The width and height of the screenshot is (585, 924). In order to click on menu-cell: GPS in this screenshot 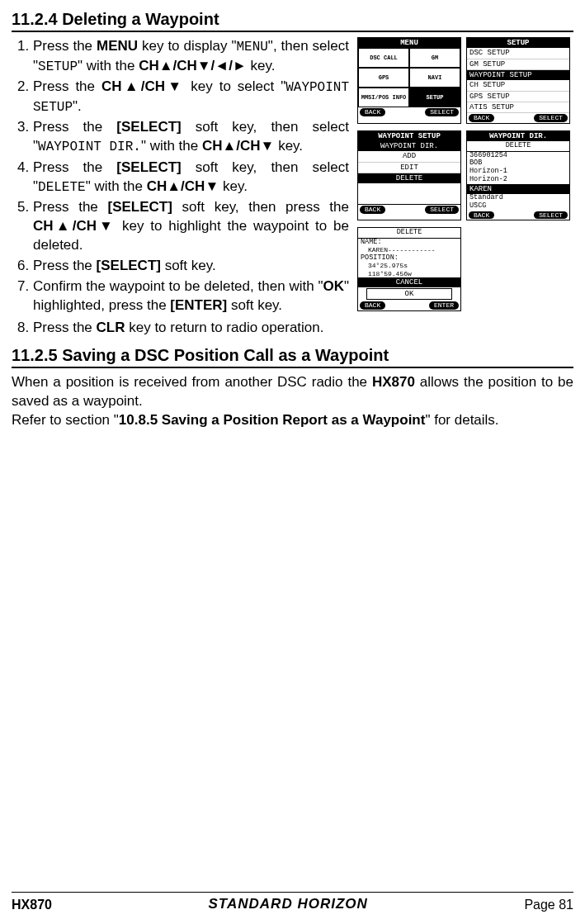, I will do `click(384, 78)`.